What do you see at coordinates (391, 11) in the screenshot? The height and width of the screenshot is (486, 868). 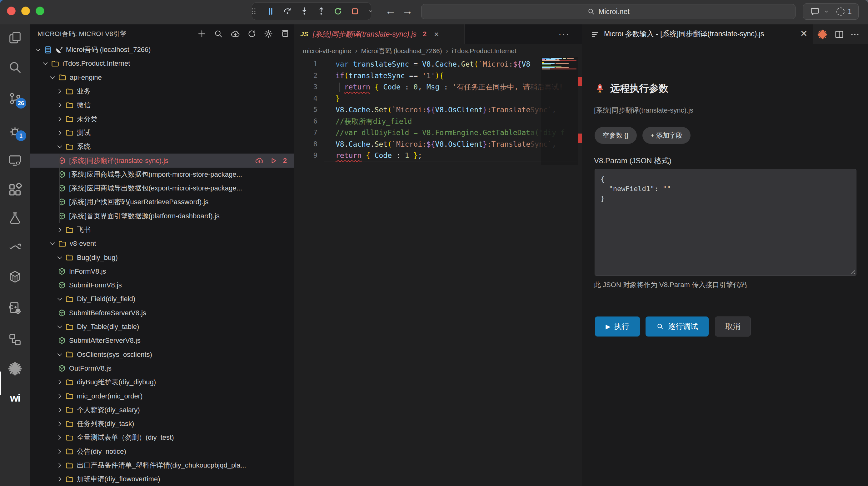 I see `navigate-back-button: ←` at bounding box center [391, 11].